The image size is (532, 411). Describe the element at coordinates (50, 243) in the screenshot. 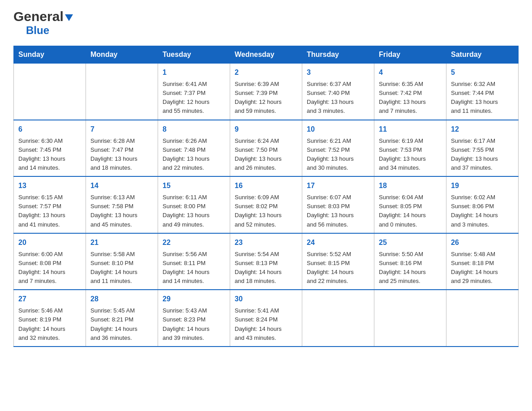

I see `day-number: 20` at that location.